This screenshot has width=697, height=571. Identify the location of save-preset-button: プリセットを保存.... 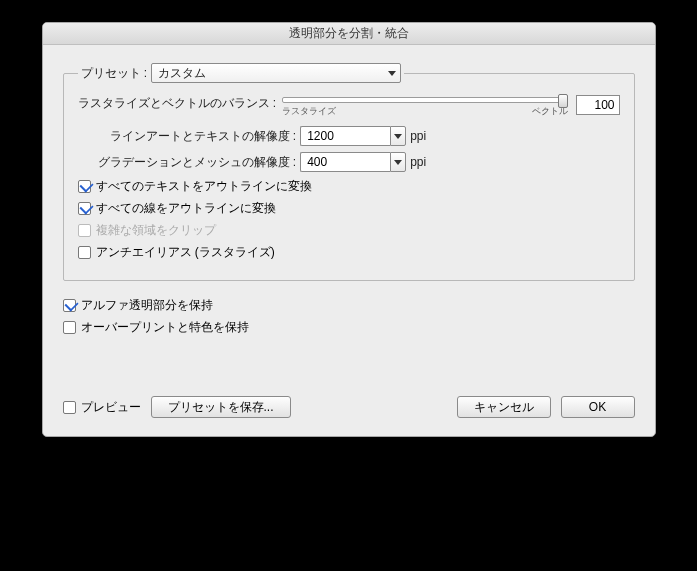
(221, 407).